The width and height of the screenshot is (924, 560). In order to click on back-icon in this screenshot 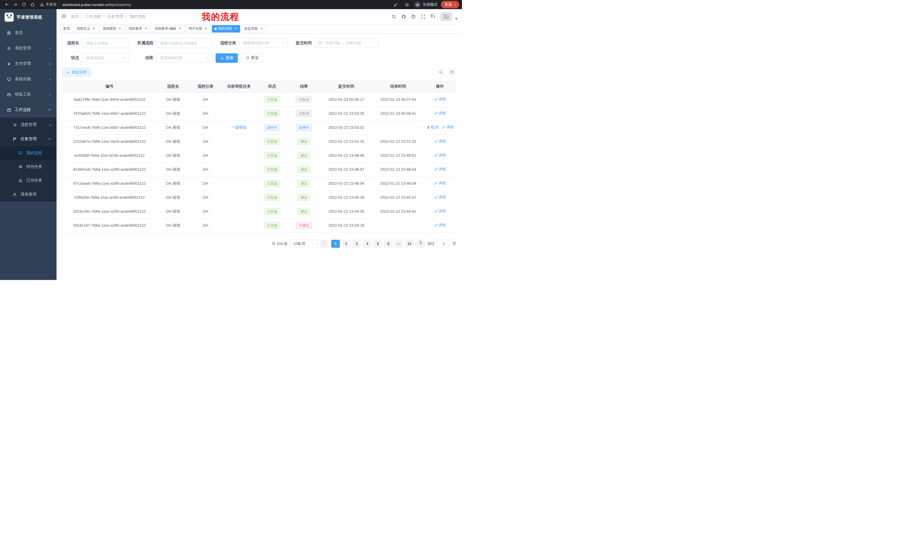, I will do `click(7, 4)`.